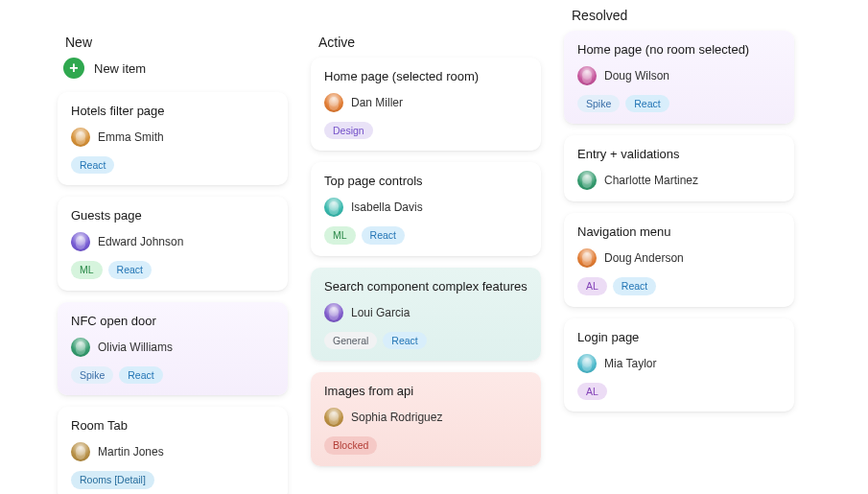 The height and width of the screenshot is (494, 868). I want to click on assignee-row: Isabella Davis, so click(426, 207).